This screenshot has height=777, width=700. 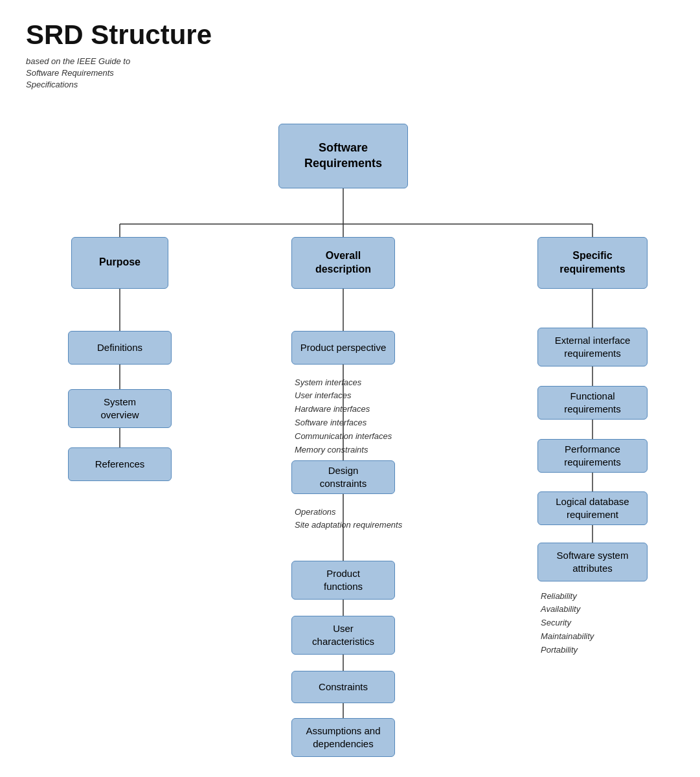 What do you see at coordinates (593, 562) in the screenshot?
I see `software-system-box: Software systemattributes` at bounding box center [593, 562].